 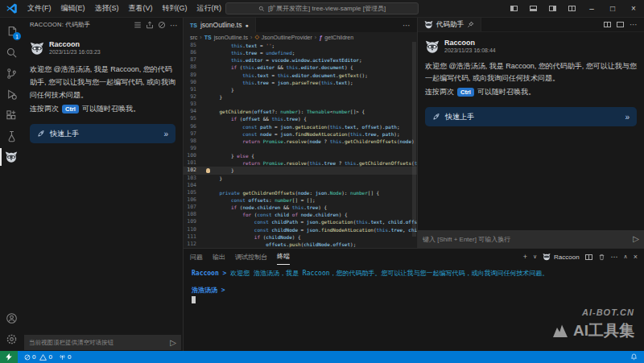 I want to click on code-line: 106 const offsets: number[] = [];, so click(x=300, y=200).